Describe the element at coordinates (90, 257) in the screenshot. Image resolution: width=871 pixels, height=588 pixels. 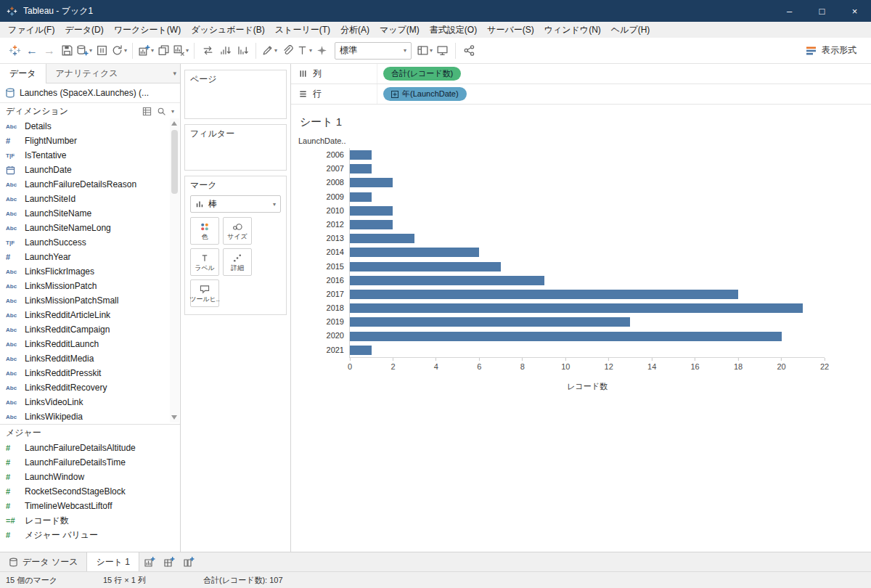
I see `field-LaunchYear: #LaunchYear` at that location.